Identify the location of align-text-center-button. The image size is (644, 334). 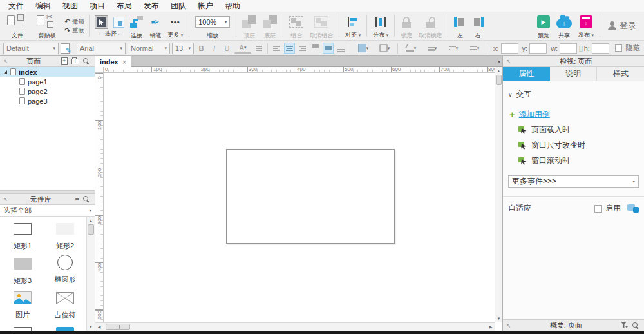
(290, 48).